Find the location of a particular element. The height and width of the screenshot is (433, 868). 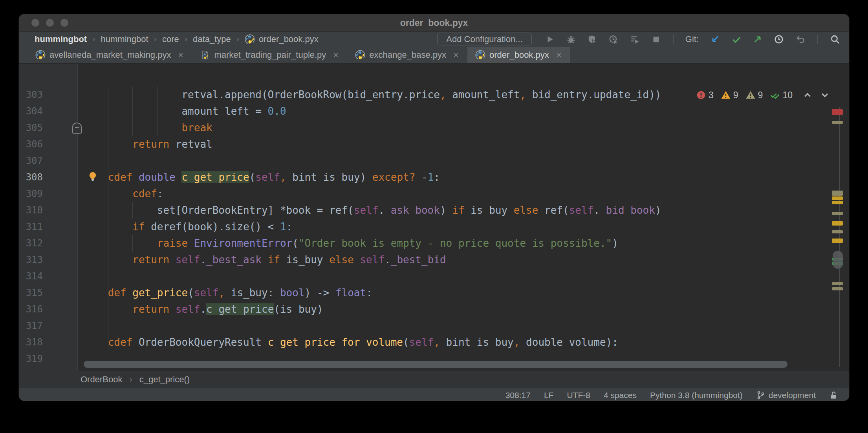

caret-position: 308:17 is located at coordinates (518, 395).